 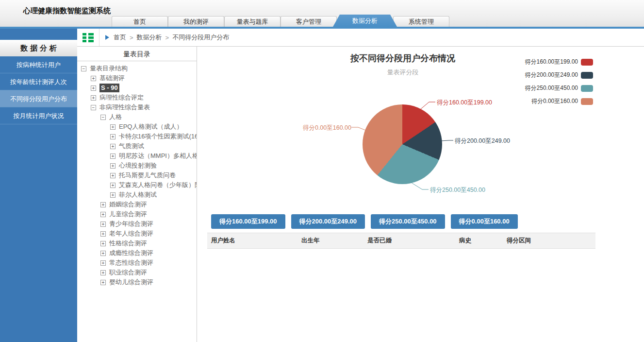 I want to click on layout-list-icon, so click(x=88, y=37).